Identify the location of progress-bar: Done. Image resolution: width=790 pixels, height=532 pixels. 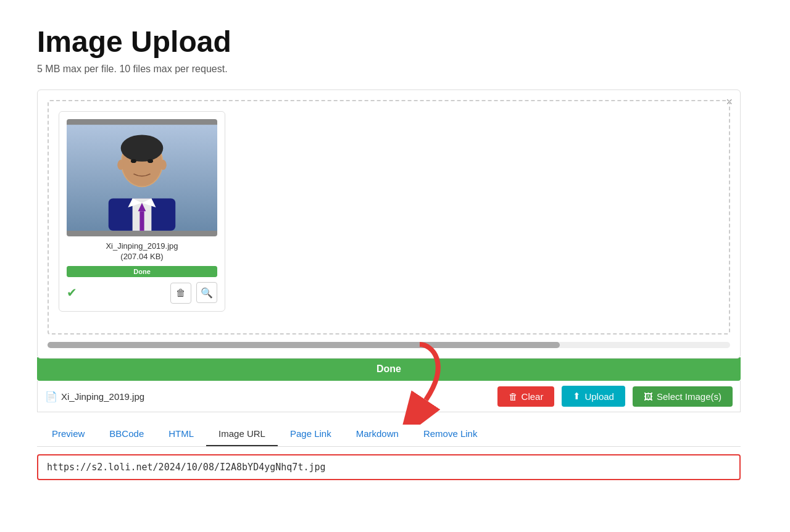
(142, 272).